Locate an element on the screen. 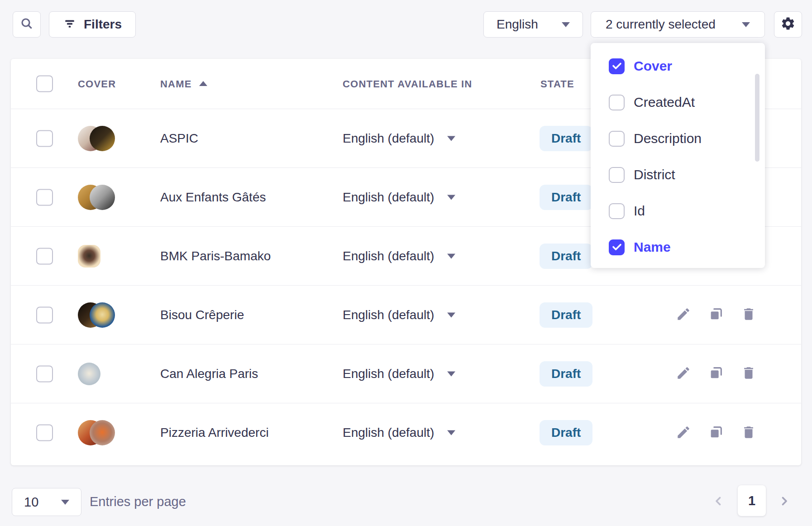  name-cell: Pizzeria Arrivederci is located at coordinates (215, 433).